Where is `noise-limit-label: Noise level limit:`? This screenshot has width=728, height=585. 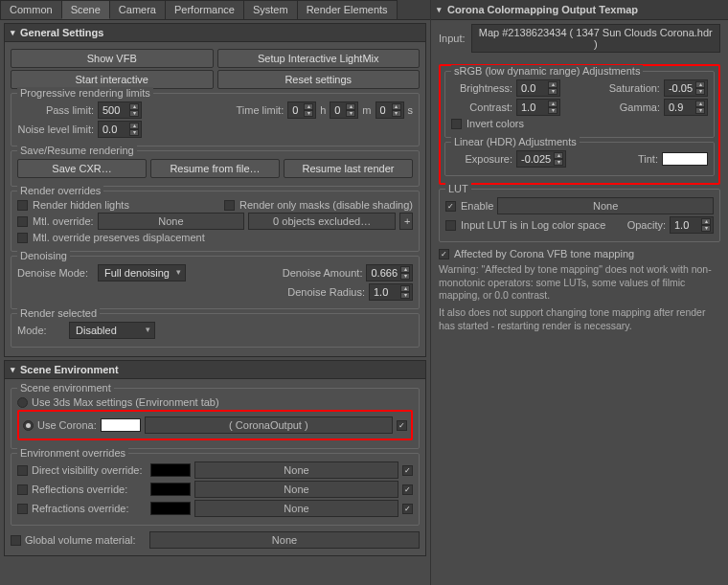
noise-limit-label: Noise level limit: is located at coordinates (56, 129).